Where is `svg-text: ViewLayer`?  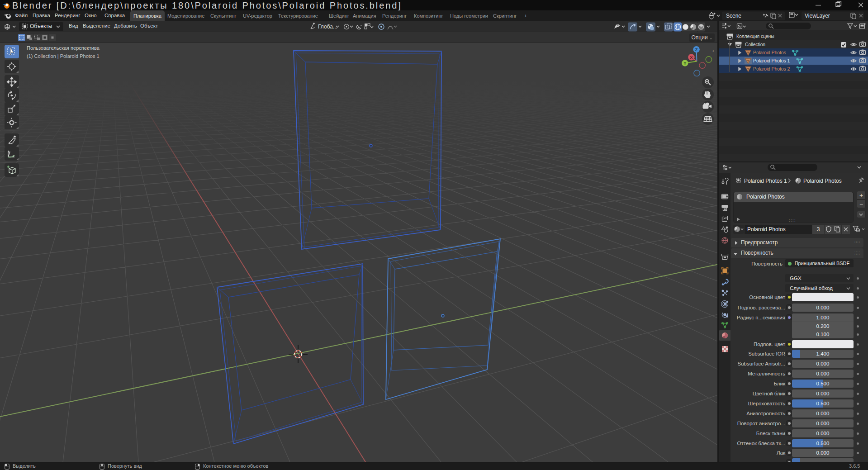 svg-text: ViewLayer is located at coordinates (817, 16).